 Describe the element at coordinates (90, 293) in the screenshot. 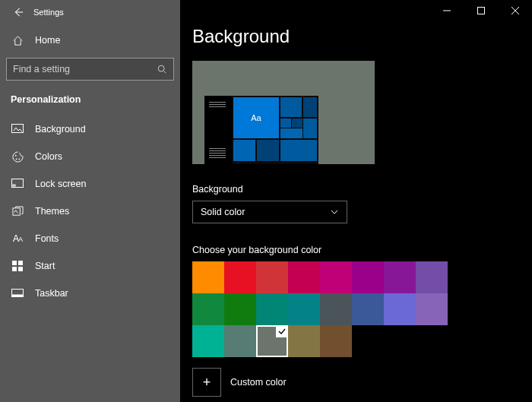

I see `sidebar-item-taskbar: Taskbar` at that location.